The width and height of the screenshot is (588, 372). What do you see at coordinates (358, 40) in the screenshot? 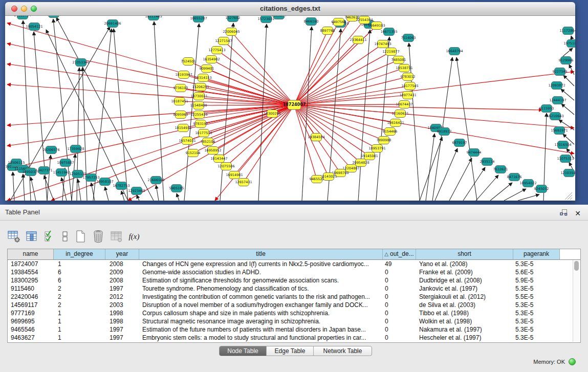
I see `graph-node-label: 23364411` at bounding box center [358, 40].